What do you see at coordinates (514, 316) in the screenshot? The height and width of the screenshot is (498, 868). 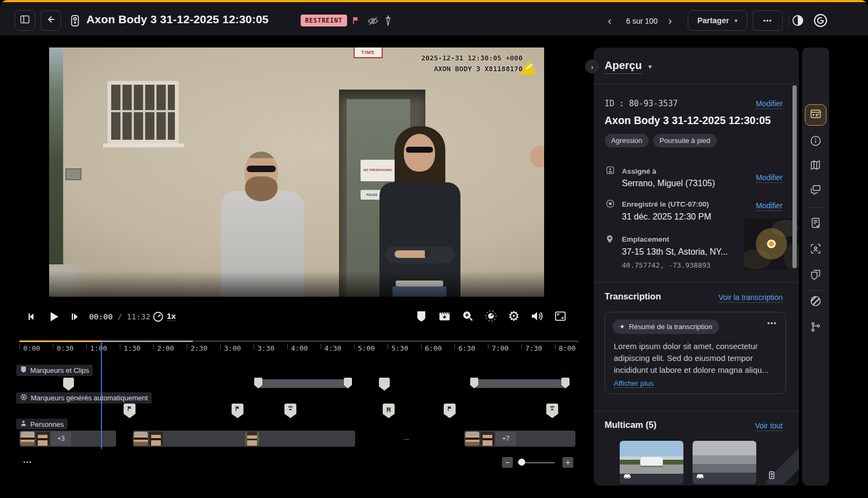 I see `settings-gear-icon: ⚙` at bounding box center [514, 316].